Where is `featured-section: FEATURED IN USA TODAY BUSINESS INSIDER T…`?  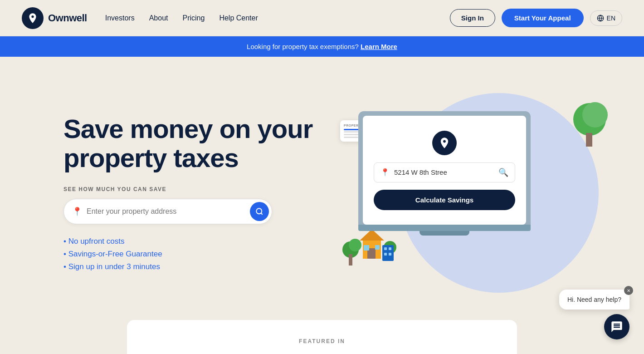 featured-section: FEATURED IN USA TODAY BUSINESS INSIDER T… is located at coordinates (322, 337).